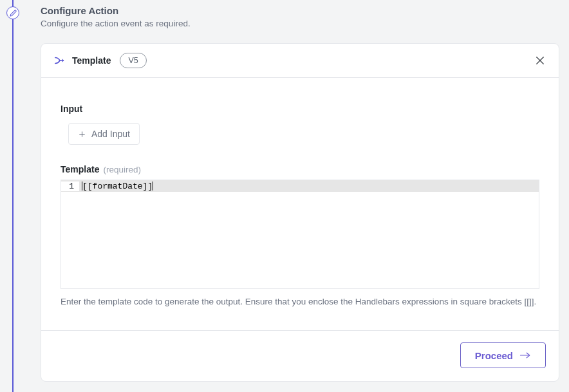 This screenshot has width=569, height=392. I want to click on required-label: (required), so click(122, 170).